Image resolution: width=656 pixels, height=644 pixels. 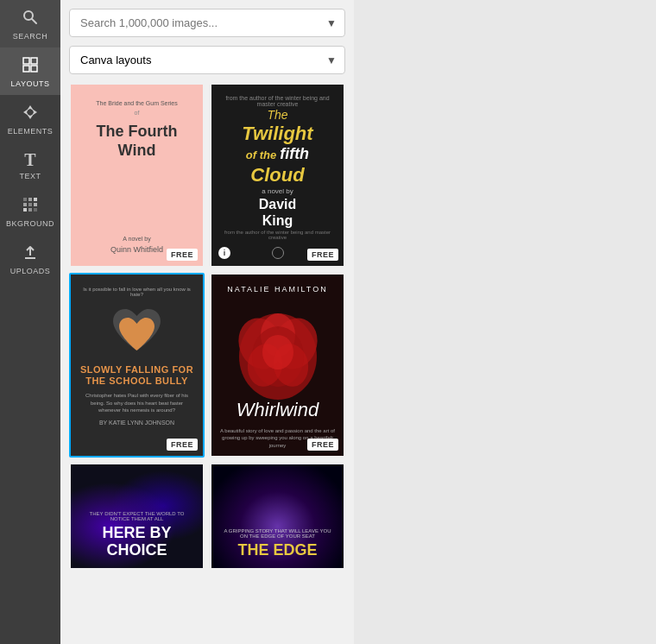 What do you see at coordinates (136, 104) in the screenshot?
I see `card1-subtitle: The Bride and the Gum Series` at bounding box center [136, 104].